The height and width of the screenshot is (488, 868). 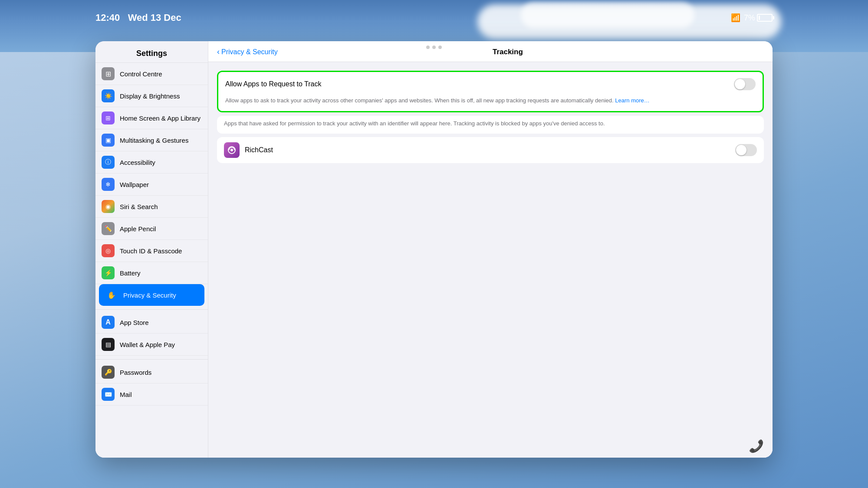 I want to click on display-brightness-icon: ☀️, so click(x=108, y=96).